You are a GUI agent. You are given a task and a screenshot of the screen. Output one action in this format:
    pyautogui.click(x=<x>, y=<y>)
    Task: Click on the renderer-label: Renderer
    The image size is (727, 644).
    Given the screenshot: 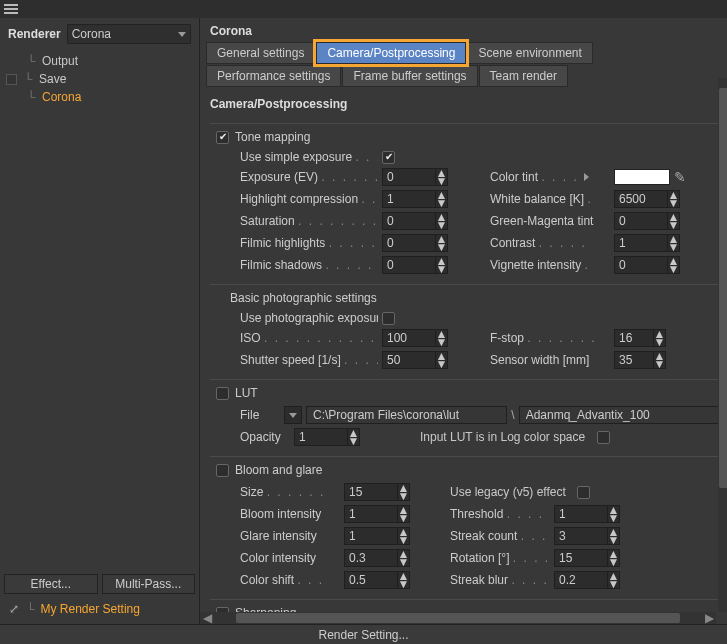 What is the action you would take?
    pyautogui.click(x=34, y=34)
    